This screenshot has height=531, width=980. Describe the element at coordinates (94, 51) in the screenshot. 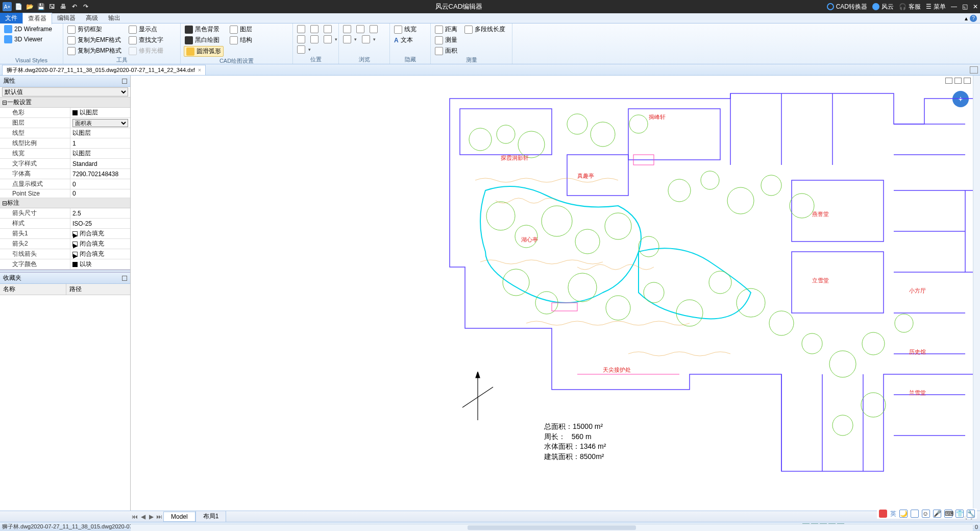

I see `btn-copy-bmp: 复制为BMP格式` at that location.